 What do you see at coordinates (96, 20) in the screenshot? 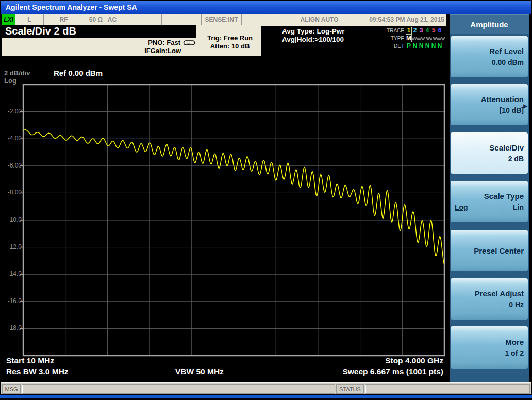
I see `impedance-label: 50 Ω` at bounding box center [96, 20].